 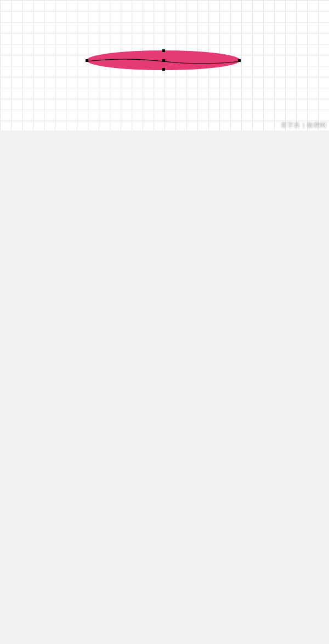 What do you see at coordinates (239, 60) in the screenshot?
I see `anchor-right` at bounding box center [239, 60].